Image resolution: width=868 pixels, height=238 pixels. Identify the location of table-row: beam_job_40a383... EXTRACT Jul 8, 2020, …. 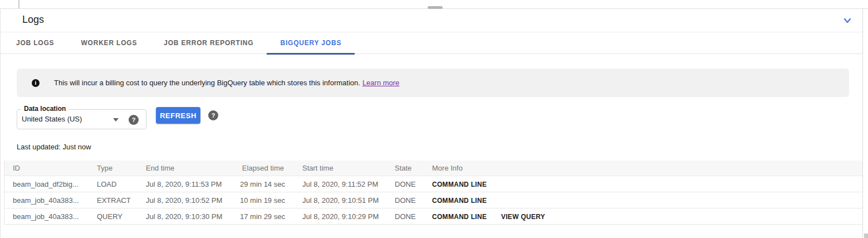
(433, 201).